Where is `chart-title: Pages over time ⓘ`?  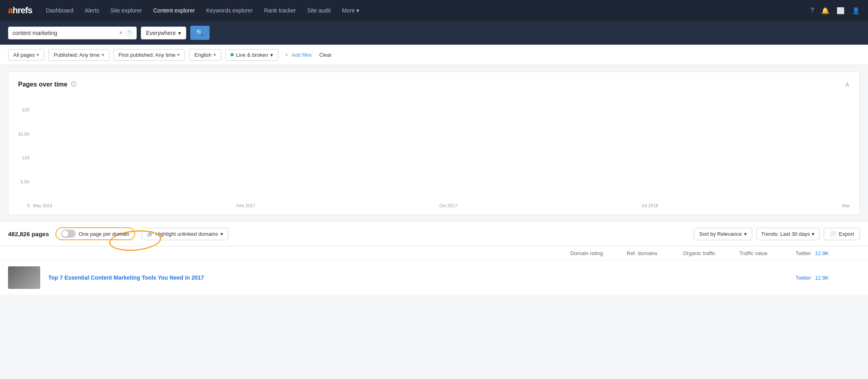 chart-title: Pages over time ⓘ is located at coordinates (47, 84).